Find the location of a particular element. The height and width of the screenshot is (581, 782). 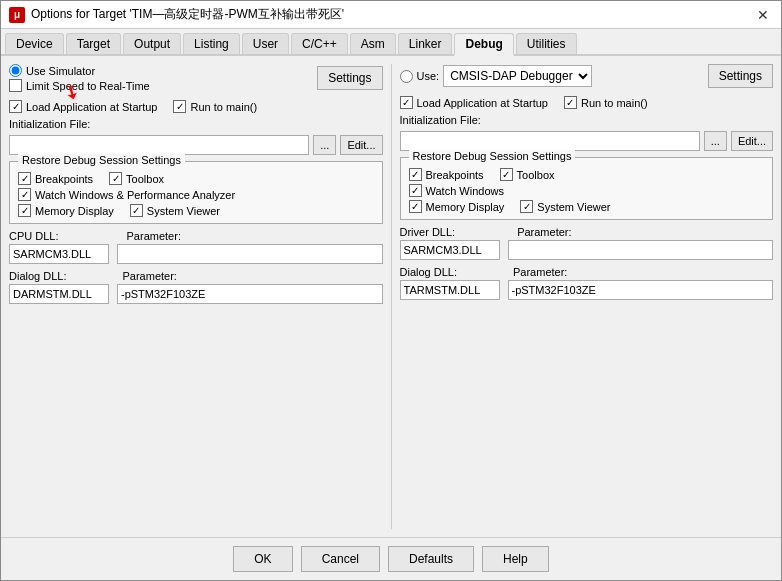

right-breakpoints-cb: Breakpoints is located at coordinates (446, 174).